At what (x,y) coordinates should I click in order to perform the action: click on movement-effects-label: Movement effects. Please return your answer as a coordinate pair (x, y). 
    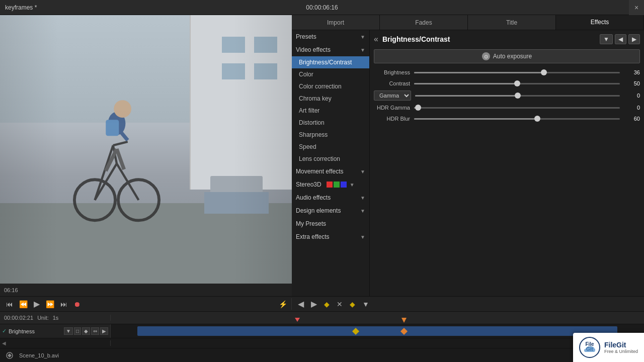
    Looking at the image, I should click on (320, 171).